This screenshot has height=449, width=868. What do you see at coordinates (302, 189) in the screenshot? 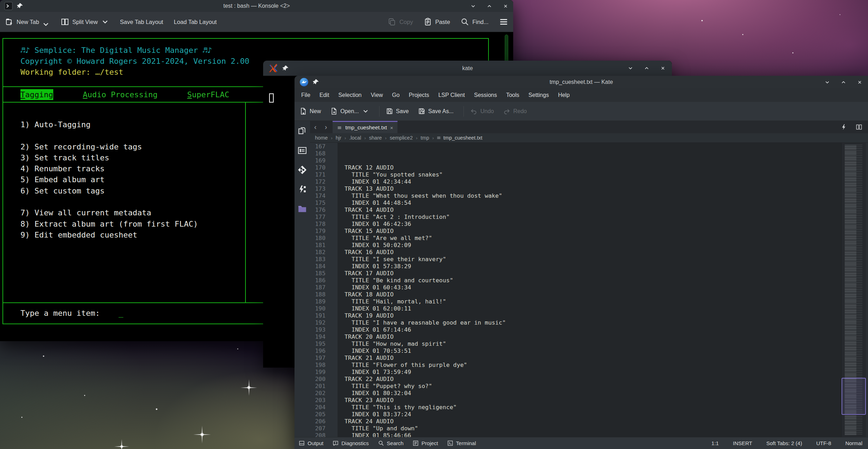
I see `lsp-symbols-icon` at bounding box center [302, 189].